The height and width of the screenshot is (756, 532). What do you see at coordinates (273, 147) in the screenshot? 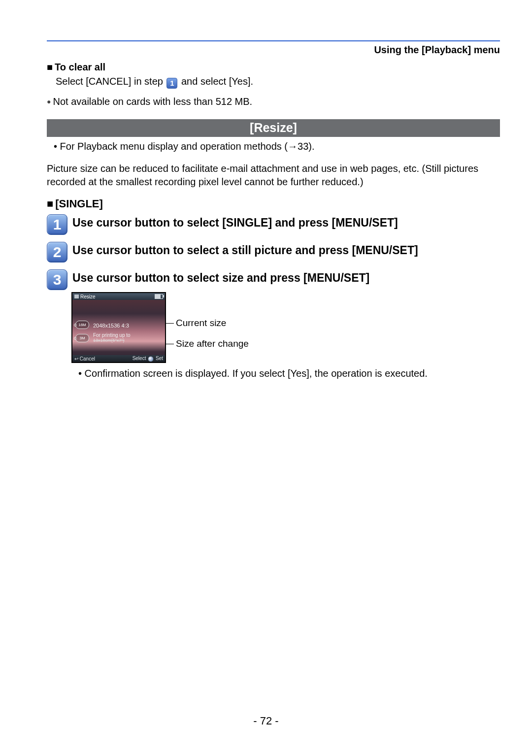
I see `resize-ref-line: For Playback menu display and operation …` at bounding box center [273, 147].